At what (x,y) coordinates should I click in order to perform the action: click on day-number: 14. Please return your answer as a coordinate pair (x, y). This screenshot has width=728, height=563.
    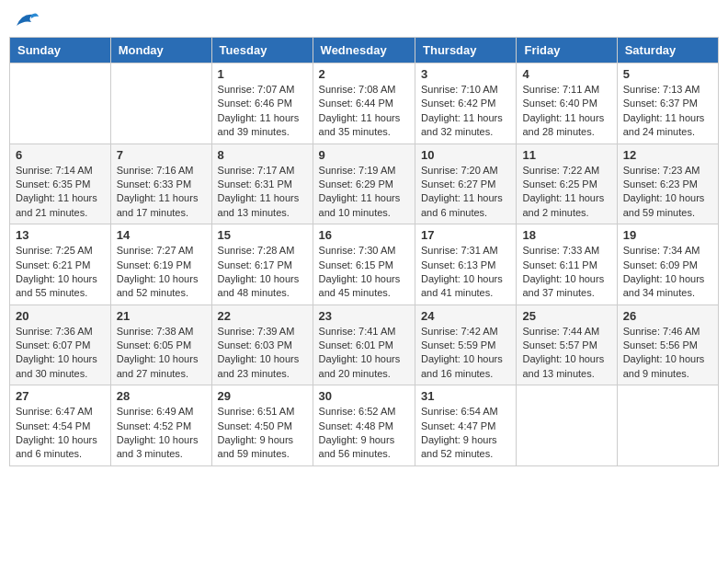
    Looking at the image, I should click on (162, 236).